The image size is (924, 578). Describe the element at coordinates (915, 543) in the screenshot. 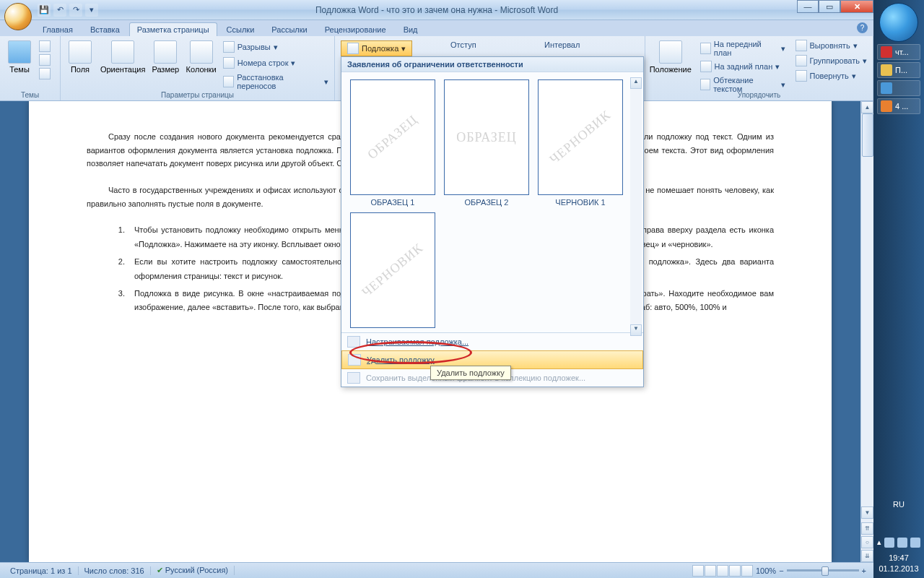

I see `tray-volume-icon` at that location.